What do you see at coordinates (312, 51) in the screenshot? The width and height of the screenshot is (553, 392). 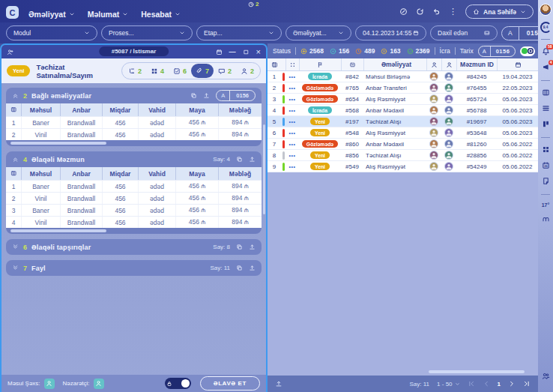 I see `status-counter-0: 2568` at bounding box center [312, 51].